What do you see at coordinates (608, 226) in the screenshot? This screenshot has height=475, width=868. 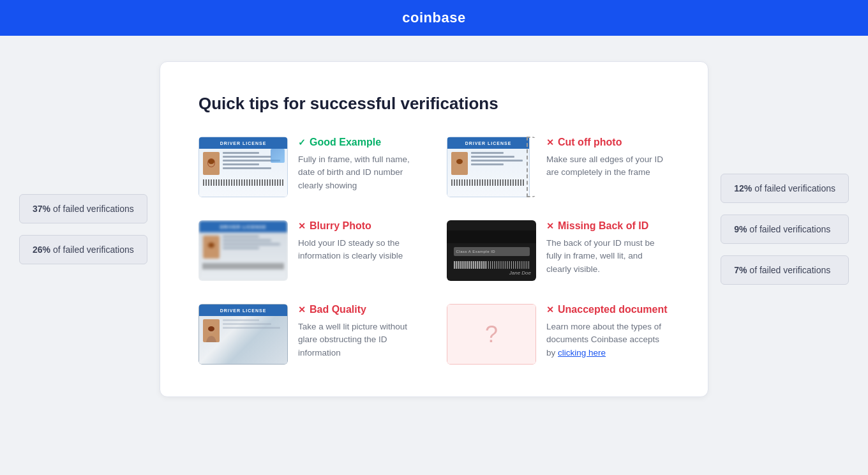 I see `tip-title-back: ✕ Missing Back of ID` at bounding box center [608, 226].